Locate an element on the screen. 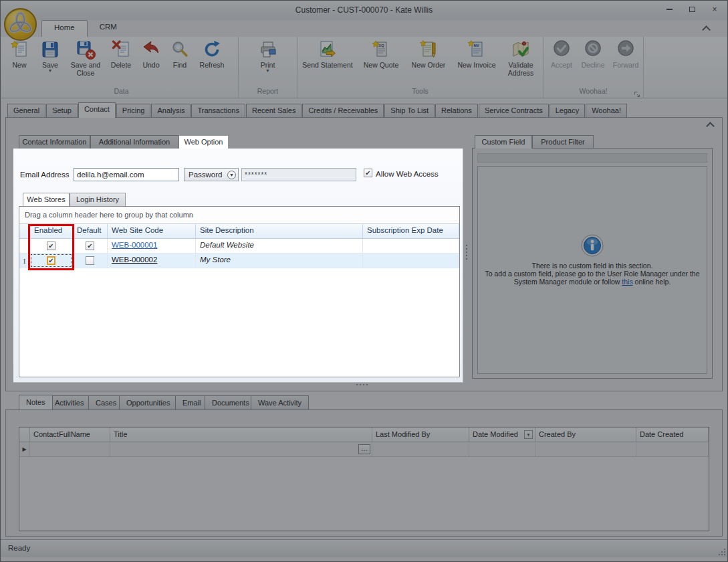  minimize-button is located at coordinates (669, 9).